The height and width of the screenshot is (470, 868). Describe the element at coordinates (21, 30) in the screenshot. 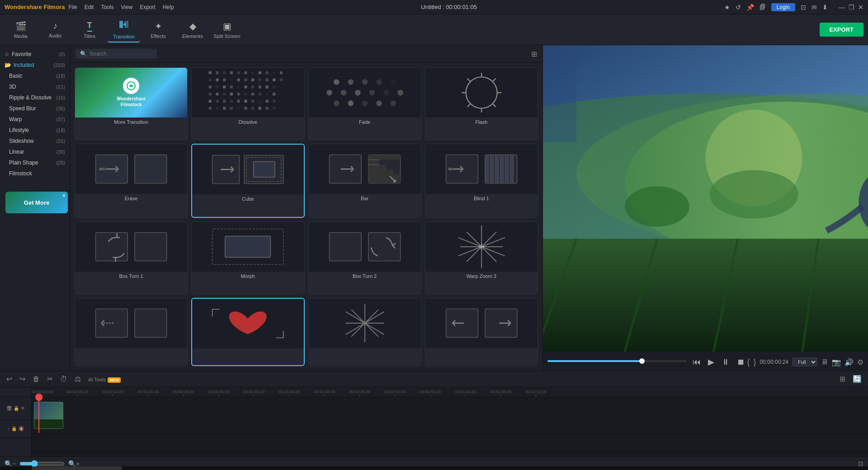

I see `toolbar-media: 🎬 Media` at that location.